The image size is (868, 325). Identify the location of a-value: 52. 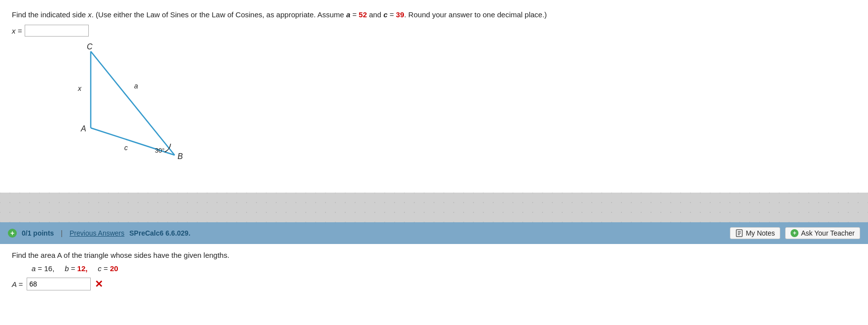
(363, 15).